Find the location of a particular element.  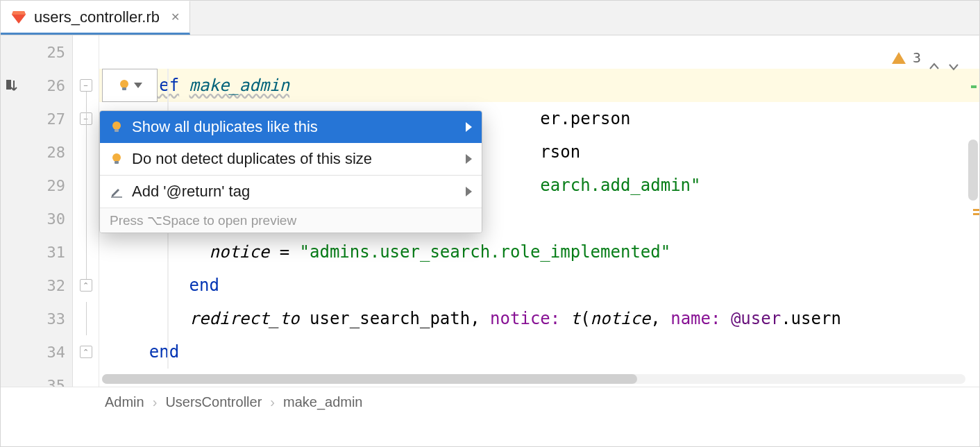

menu-item-label: Do not detect duplicates of this size is located at coordinates (252, 159).